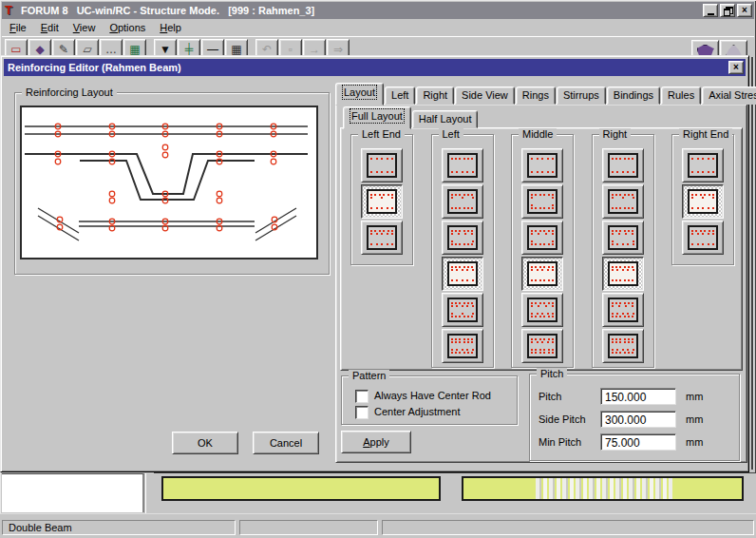  I want to click on menu-item-help: Help, so click(172, 28).